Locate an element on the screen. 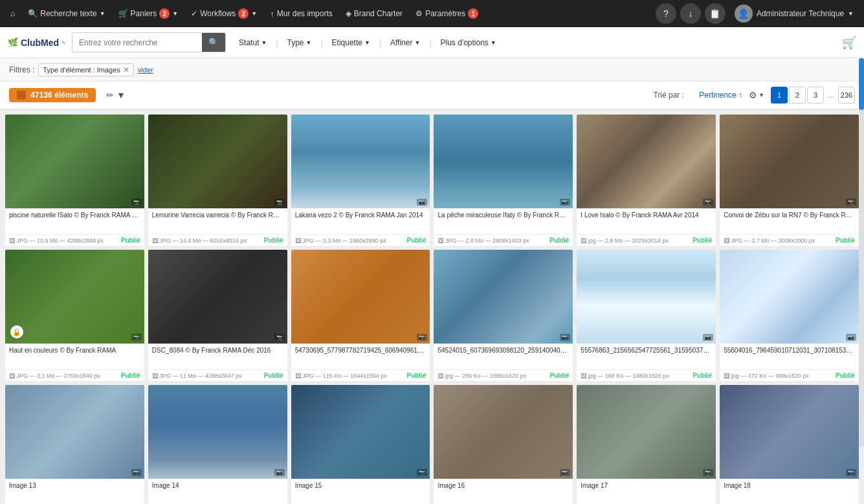  grid-item: 📷Image 17🖼 JPG — xxxPublié is located at coordinates (646, 444).